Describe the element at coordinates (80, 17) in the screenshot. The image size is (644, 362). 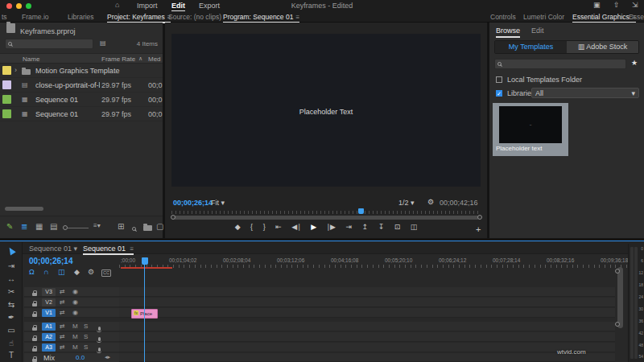
I see `tab-libraries: Libraries` at that location.